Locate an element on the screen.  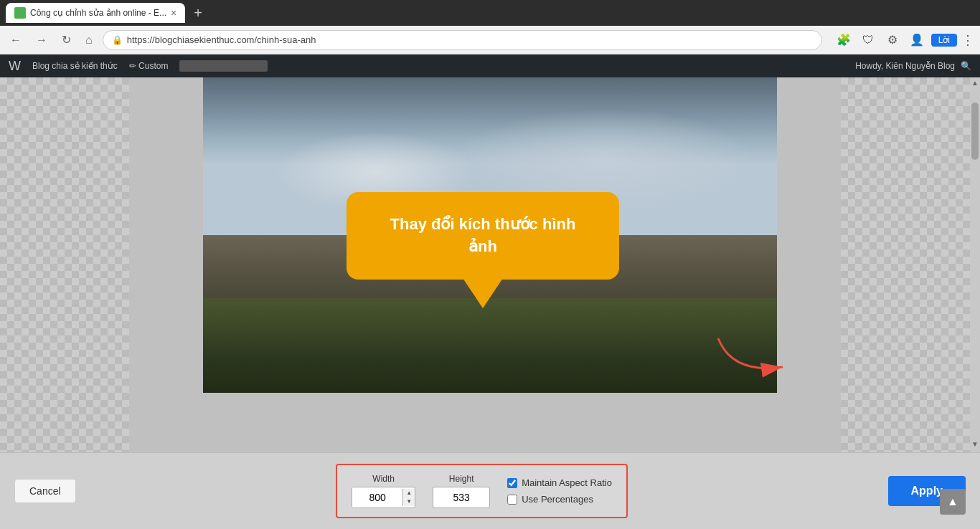
left-checkerboard is located at coordinates (65, 265).